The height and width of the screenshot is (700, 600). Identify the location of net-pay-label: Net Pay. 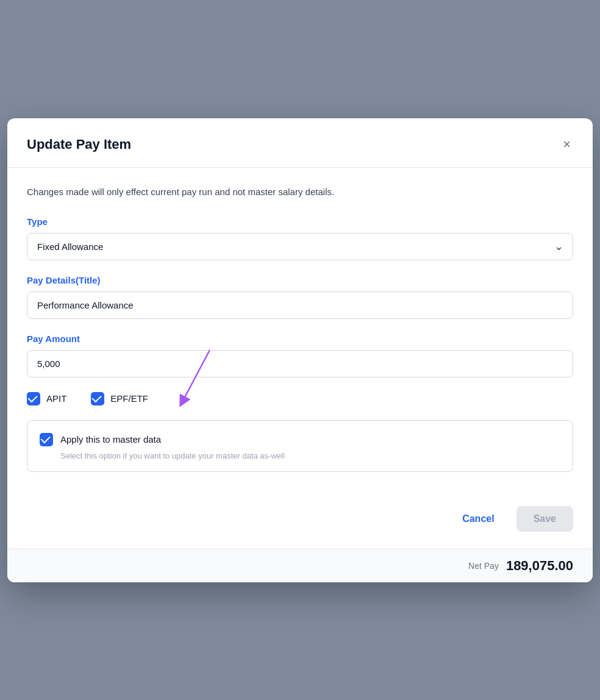
(484, 566).